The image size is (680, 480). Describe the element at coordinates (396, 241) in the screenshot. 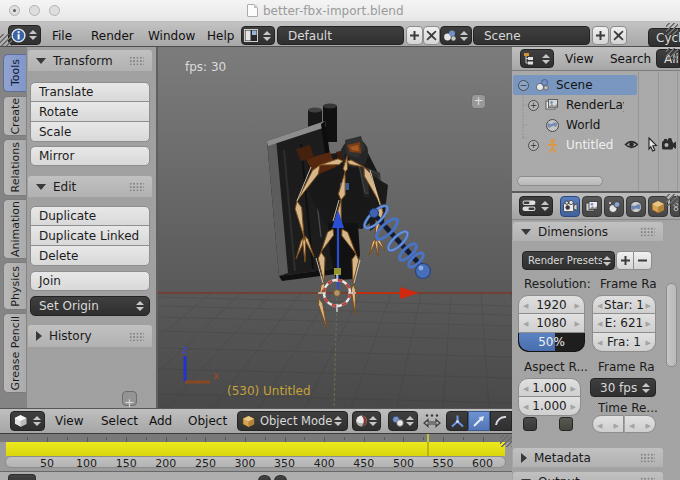

I see `spiral-spring` at that location.